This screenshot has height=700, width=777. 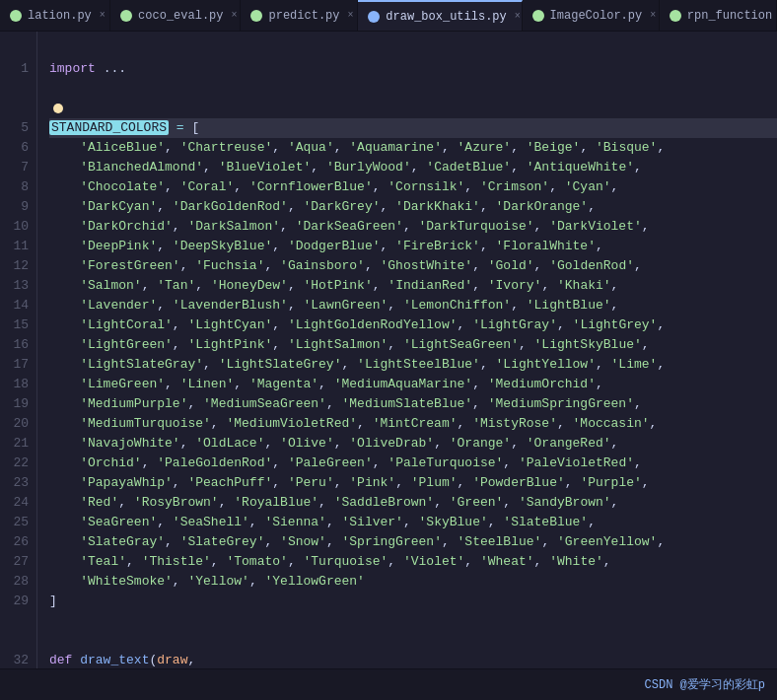 I want to click on code-line-22: 'Orchid', 'PaleGoldenRod', 'PaleGreen', …, so click(x=413, y=463).